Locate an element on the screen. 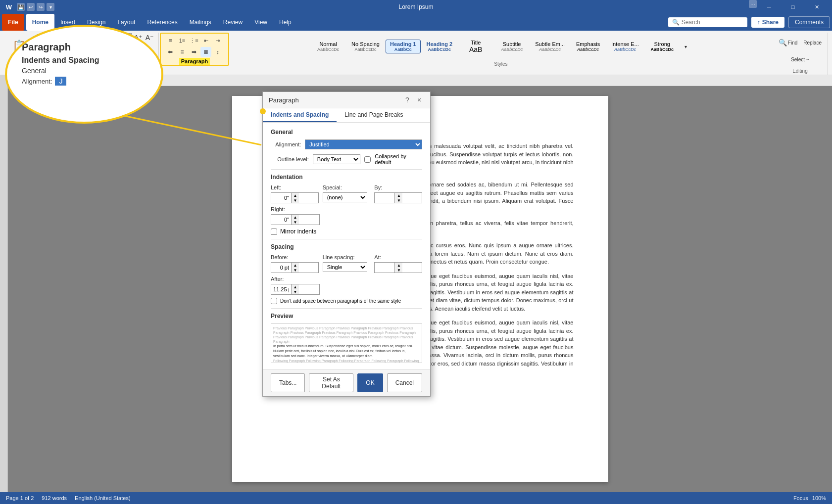 This screenshot has height=504, width=832. comments-button: Comments is located at coordinates (809, 22).